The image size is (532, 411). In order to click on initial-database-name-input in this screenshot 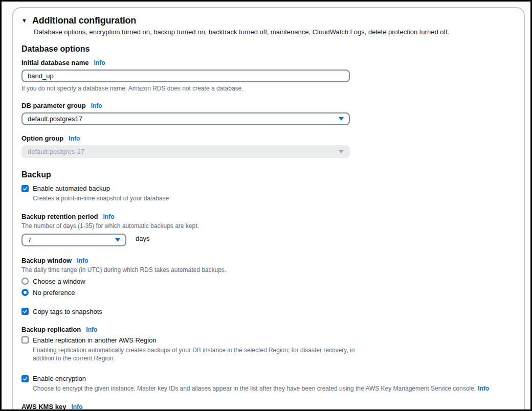, I will do `click(186, 76)`.